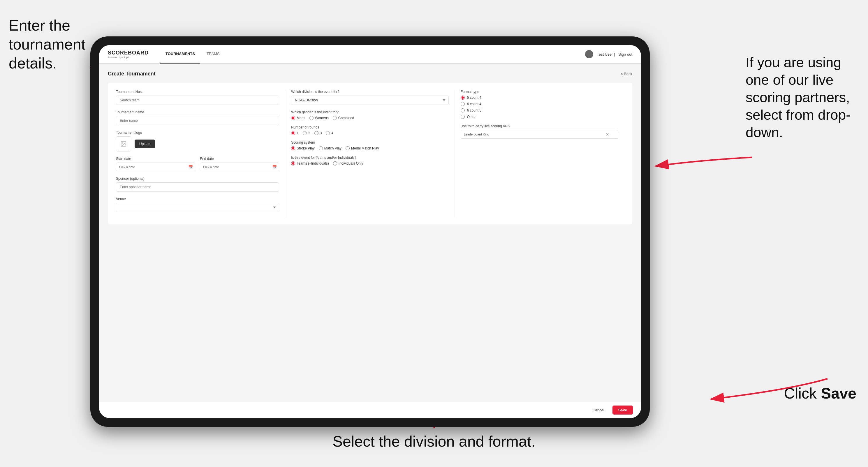  Describe the element at coordinates (474, 98) in the screenshot. I see `format-5count4-label: 5 count 4` at that location.